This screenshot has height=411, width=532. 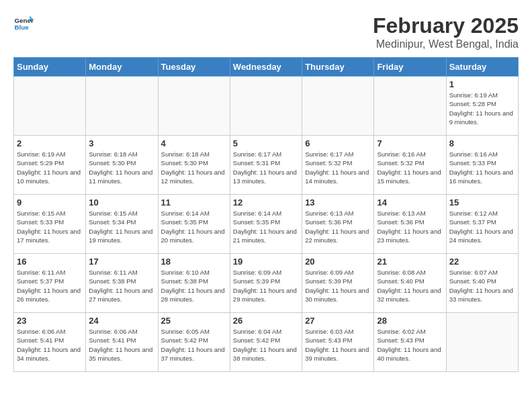 What do you see at coordinates (482, 286) in the screenshot?
I see `day-info: Sunrise: 6:07 AM Sunset: 5:40 PM Dayligh…` at bounding box center [482, 286].